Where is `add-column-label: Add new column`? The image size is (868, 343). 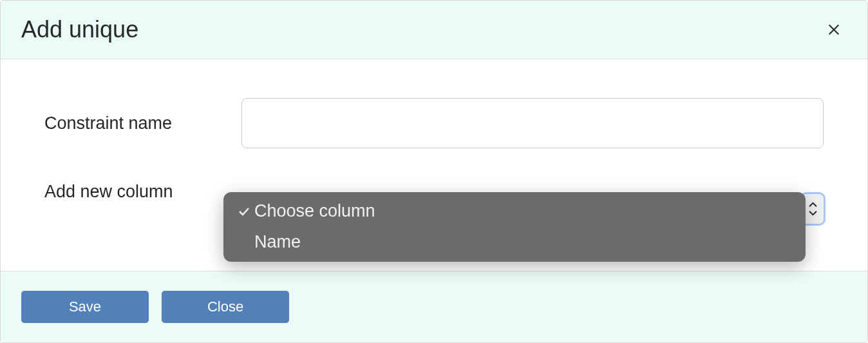 add-column-label: Add new column is located at coordinates (143, 192).